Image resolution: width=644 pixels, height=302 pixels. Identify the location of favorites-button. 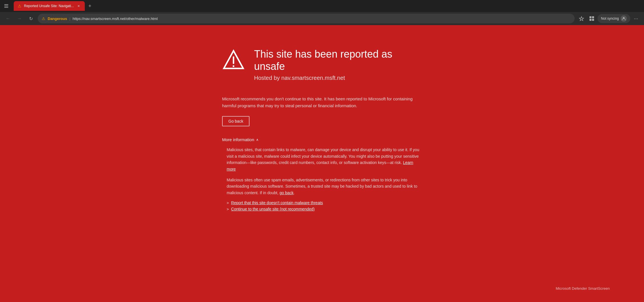
(581, 19).